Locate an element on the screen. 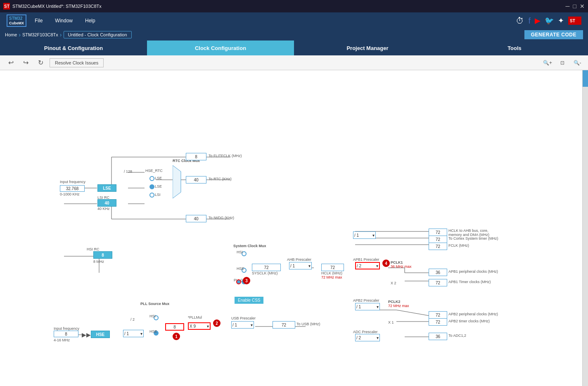  social-icons: ⏱ f ▶ 🐦 ✦ ST is located at coordinates (548, 21).